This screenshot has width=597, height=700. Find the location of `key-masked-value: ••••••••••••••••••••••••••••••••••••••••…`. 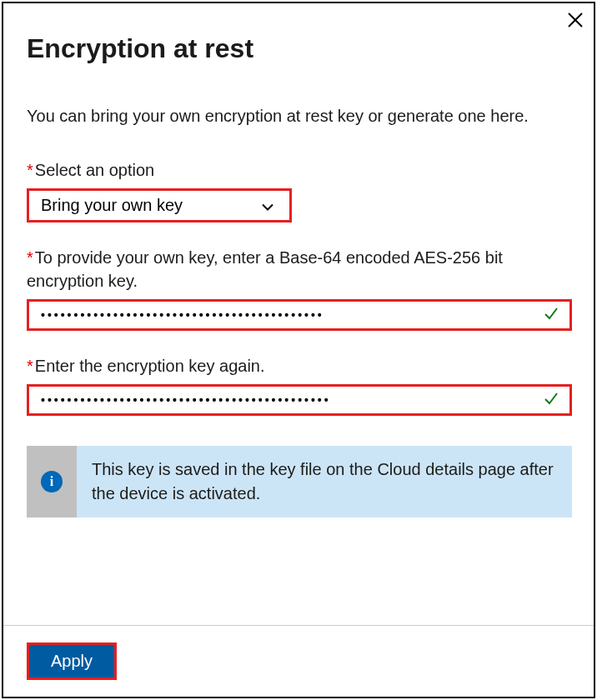

key-masked-value: ••••••••••••••••••••••••••••••••••••••••… is located at coordinates (183, 315).